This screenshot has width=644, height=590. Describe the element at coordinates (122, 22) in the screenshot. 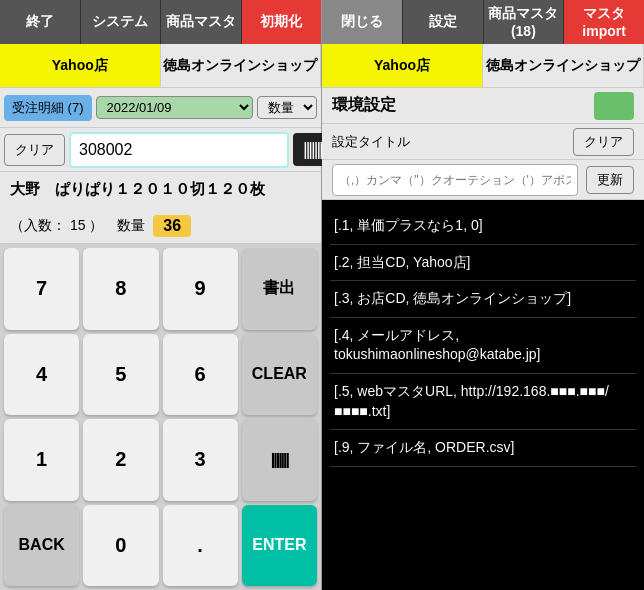

I see `system-button: システム` at that location.